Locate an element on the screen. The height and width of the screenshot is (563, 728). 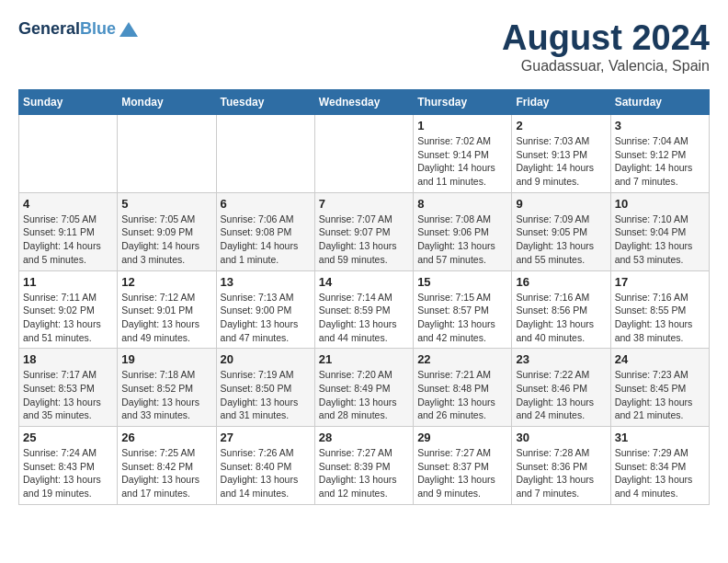
weekday-header-wednesday: Wednesday is located at coordinates (364, 103).